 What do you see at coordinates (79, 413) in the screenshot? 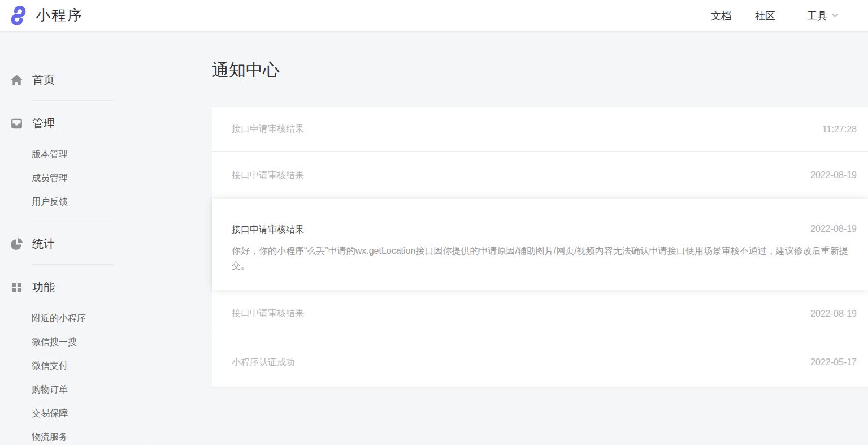
I see `sidebar-item-transaction-guarantee: 交易保障` at bounding box center [79, 413].